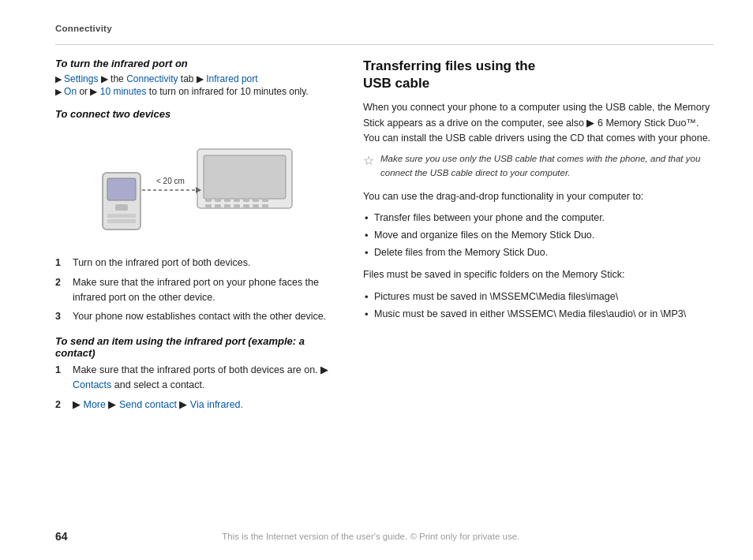 The image size is (753, 560). What do you see at coordinates (60, 91) in the screenshot?
I see `arrow-on: ▶` at bounding box center [60, 91].